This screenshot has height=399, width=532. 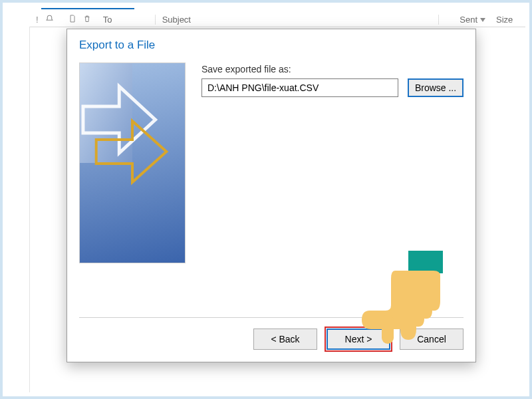 What do you see at coordinates (88, 5) in the screenshot?
I see `filter-tab-underline` at bounding box center [88, 5].